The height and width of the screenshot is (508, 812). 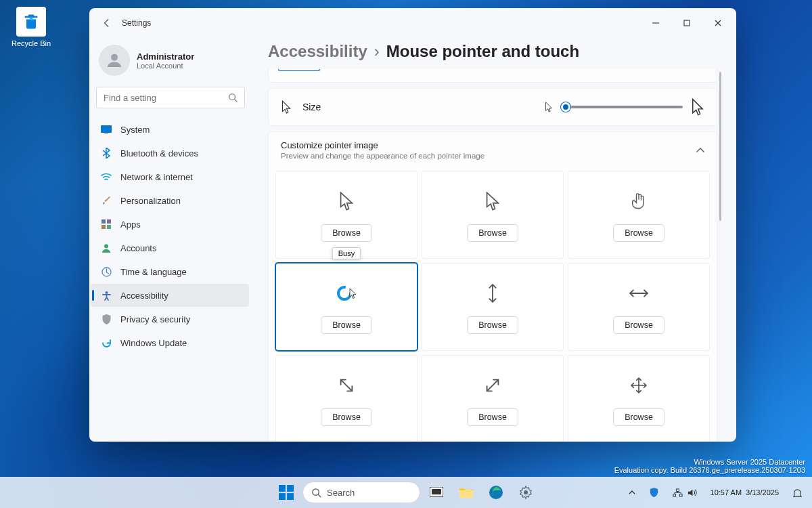 I want to click on tooltip: Busy, so click(x=346, y=253).